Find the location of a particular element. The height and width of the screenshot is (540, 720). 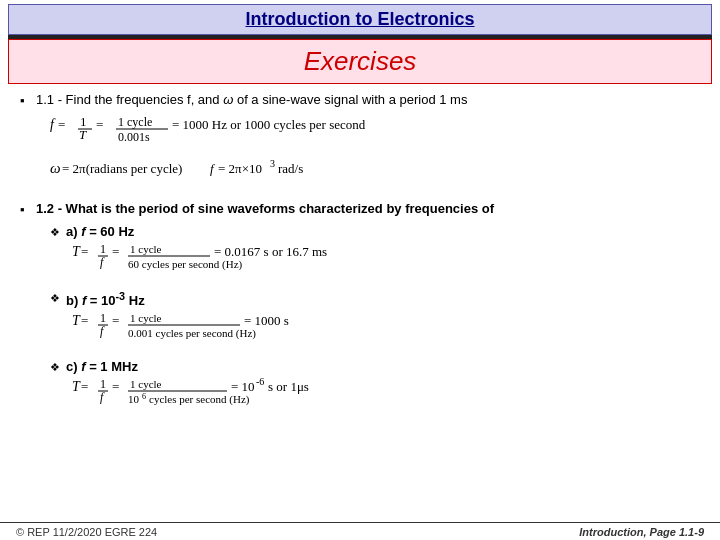

svg-text: = 2π×10 is located at coordinates (240, 168).